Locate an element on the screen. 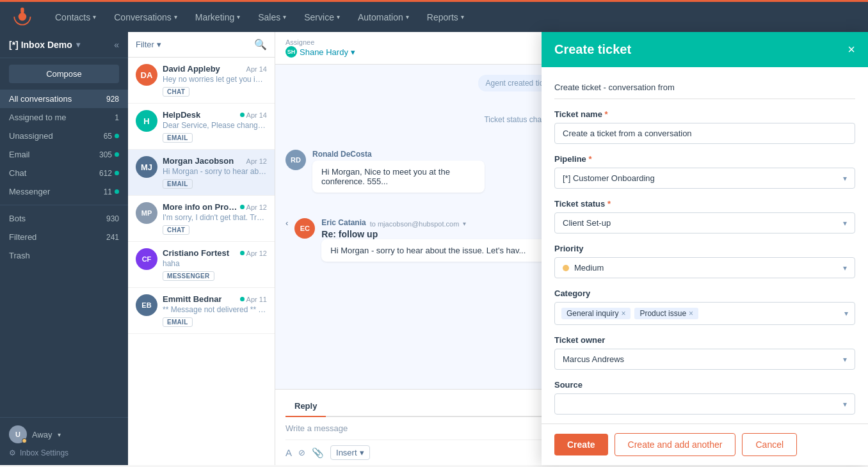 This screenshot has height=467, width=868. conv-avatar: H is located at coordinates (147, 121).